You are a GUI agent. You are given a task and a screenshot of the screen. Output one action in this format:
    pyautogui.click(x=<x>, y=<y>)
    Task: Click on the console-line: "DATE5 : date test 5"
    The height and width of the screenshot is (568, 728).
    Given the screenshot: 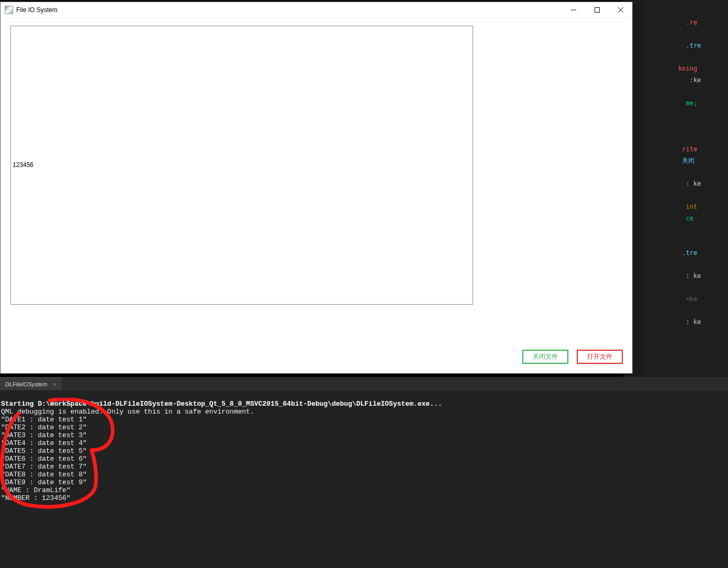 What is the action you would take?
    pyautogui.click(x=364, y=451)
    